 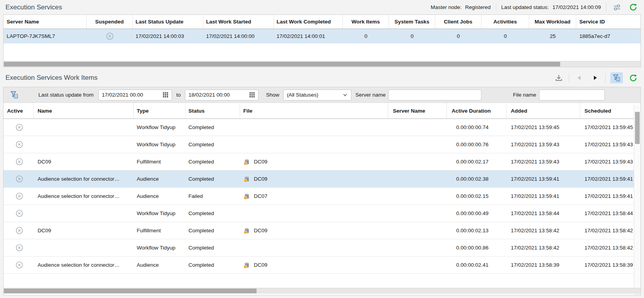 What do you see at coordinates (477, 214) in the screenshot?
I see `active-duration-cell: 0.00:00:00.49` at bounding box center [477, 214].